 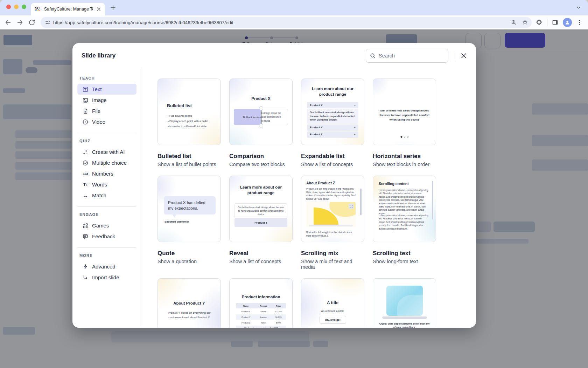 What do you see at coordinates (32, 22) in the screenshot?
I see `reload-icon` at bounding box center [32, 22].